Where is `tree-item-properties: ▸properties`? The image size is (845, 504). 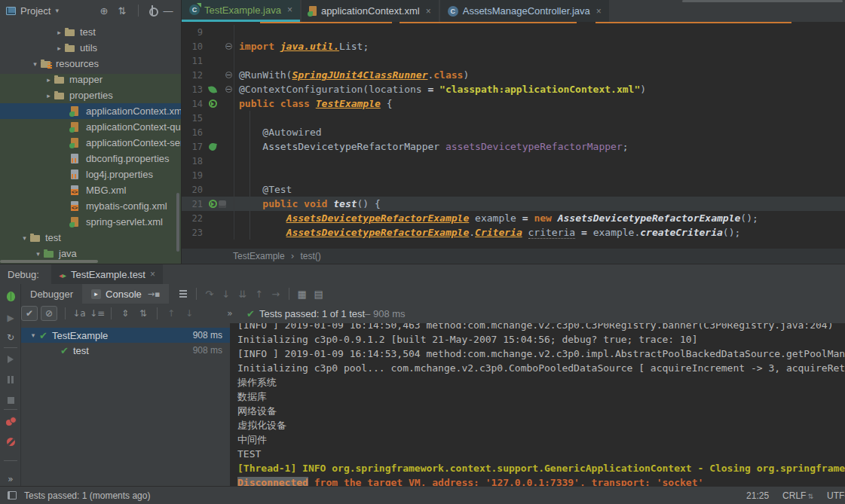 tree-item-properties: ▸properties is located at coordinates (90, 95).